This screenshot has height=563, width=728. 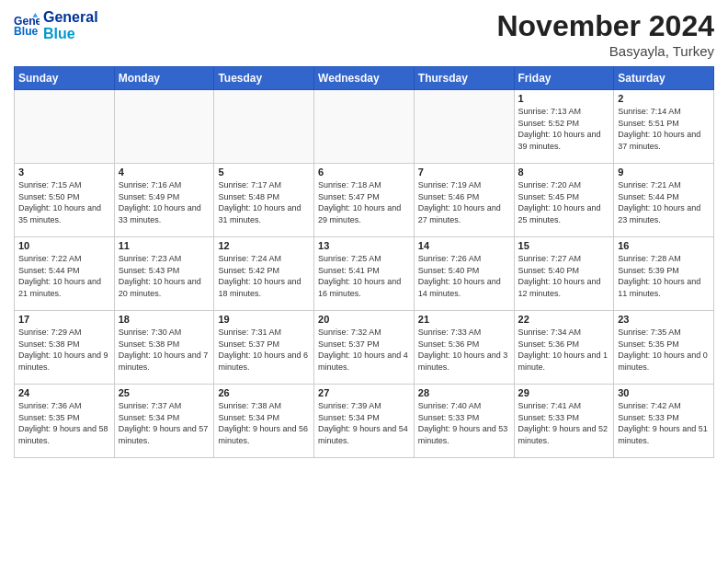 What do you see at coordinates (165, 172) in the screenshot?
I see `day-number: 4` at bounding box center [165, 172].